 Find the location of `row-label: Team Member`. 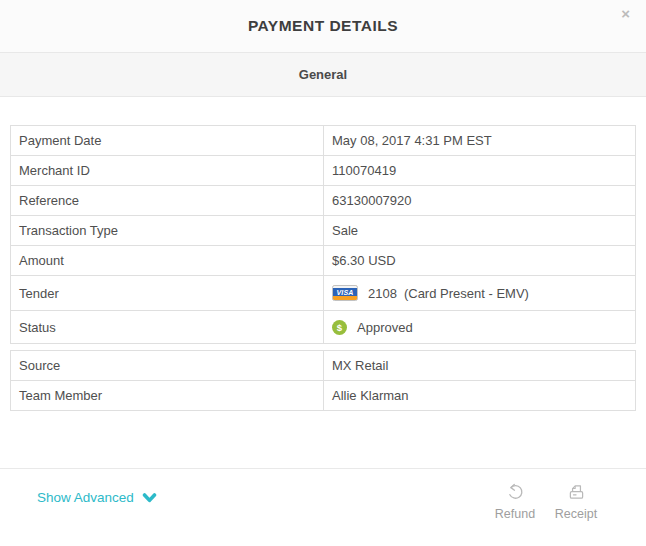

row-label: Team Member is located at coordinates (168, 396).